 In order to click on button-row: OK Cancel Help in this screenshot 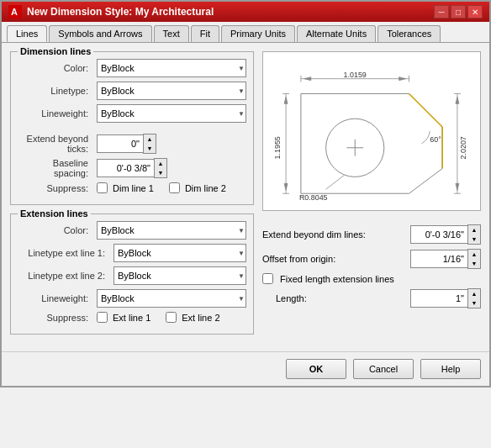, I will do `click(246, 368)`.